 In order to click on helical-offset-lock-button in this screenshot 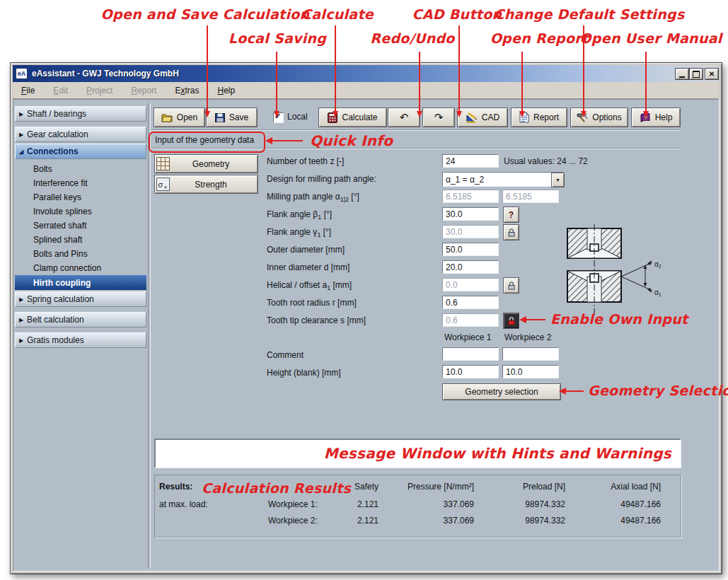, I will do `click(511, 286)`.